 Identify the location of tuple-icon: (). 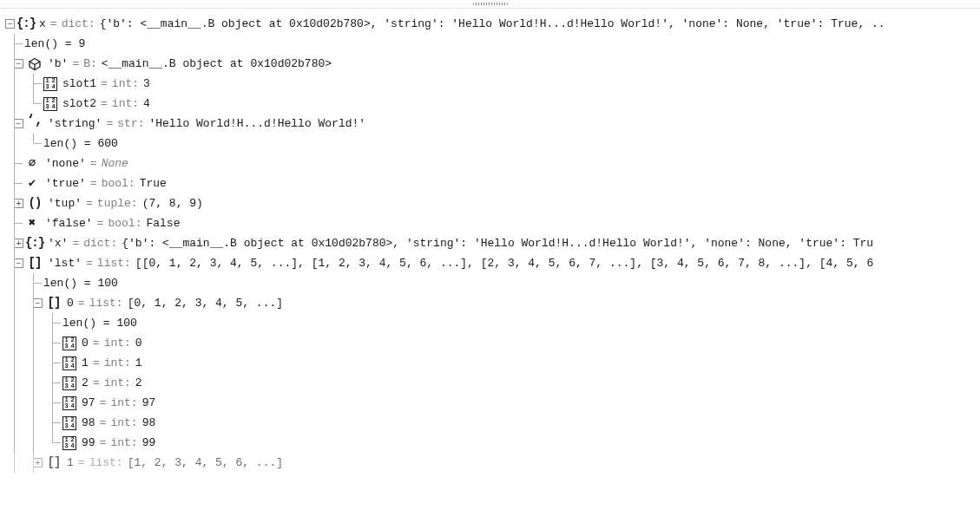
(35, 204).